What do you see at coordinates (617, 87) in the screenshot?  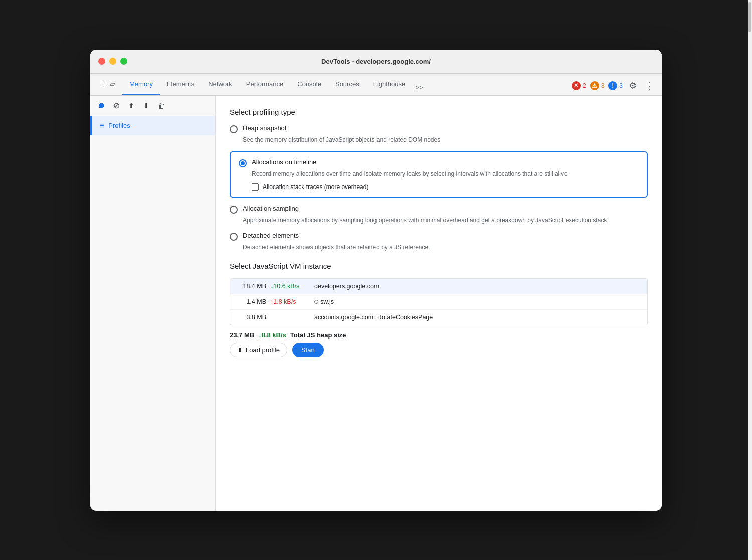 I see `tab-bar-right: ✕ 2 ⚠ 3 ! 3 ⚙ ⋮` at bounding box center [617, 87].